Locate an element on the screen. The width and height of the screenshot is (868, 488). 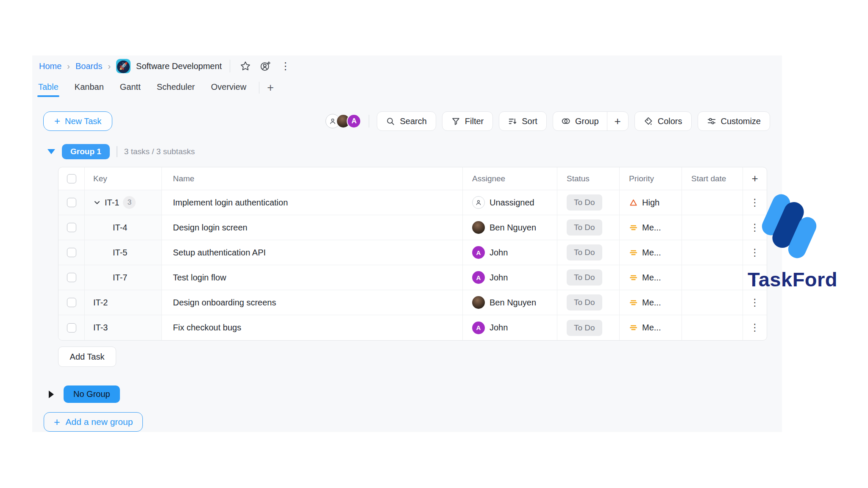
add-task-button: Add Task is located at coordinates (87, 357).